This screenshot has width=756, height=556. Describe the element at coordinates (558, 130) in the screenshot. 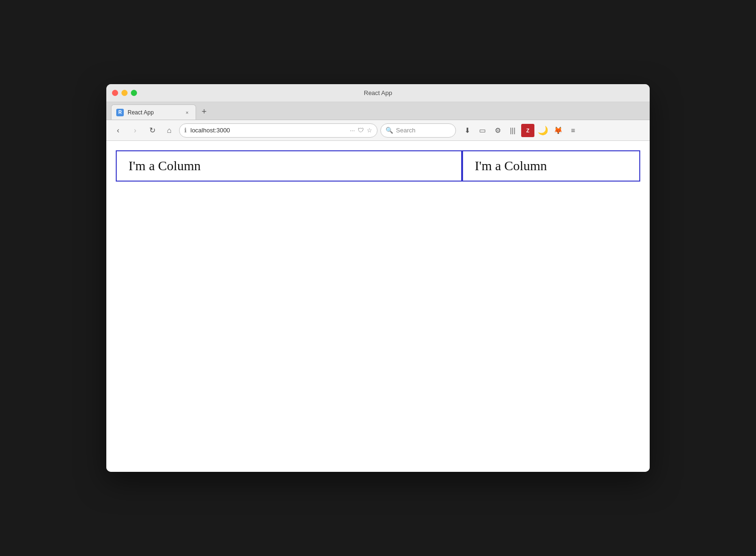

I see `addon-icon: 🦊` at that location.